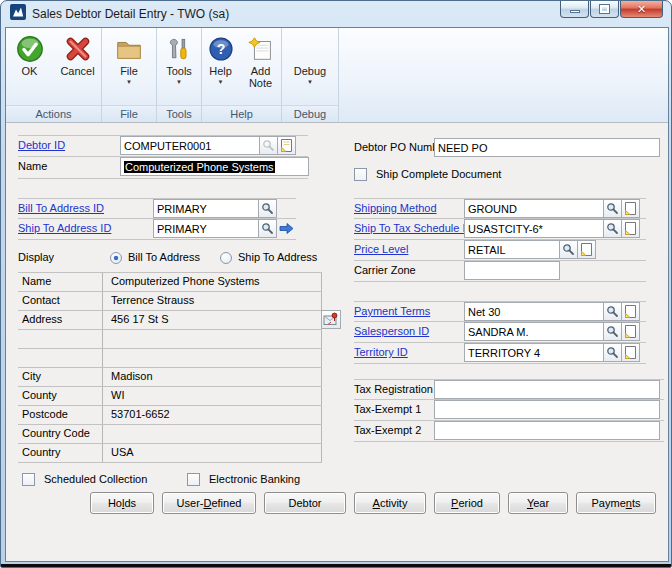 The height and width of the screenshot is (568, 672). I want to click on shipping-method-lookup-button, so click(613, 208).